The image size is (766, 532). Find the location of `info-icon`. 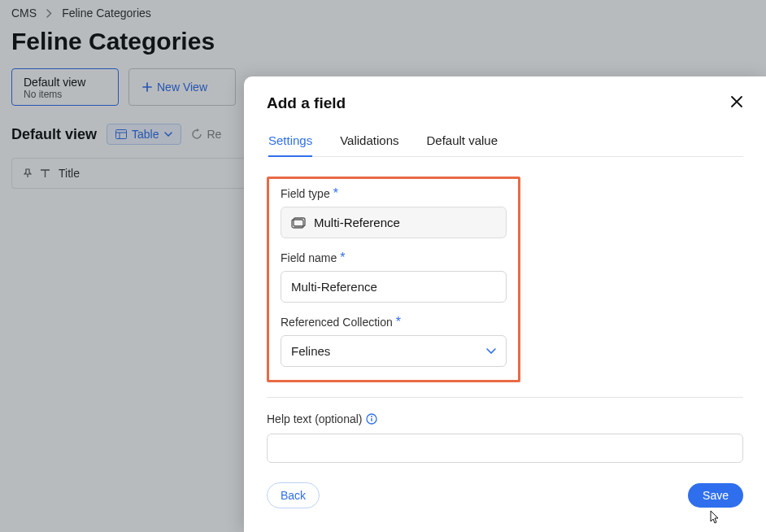

info-icon is located at coordinates (372, 419).